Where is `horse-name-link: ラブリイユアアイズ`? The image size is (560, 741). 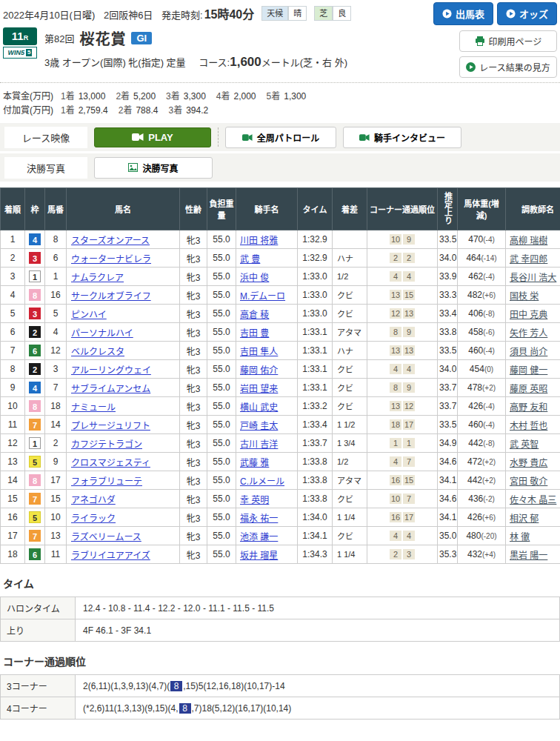 horse-name-link: ラブリイユアアイズ is located at coordinates (111, 556).